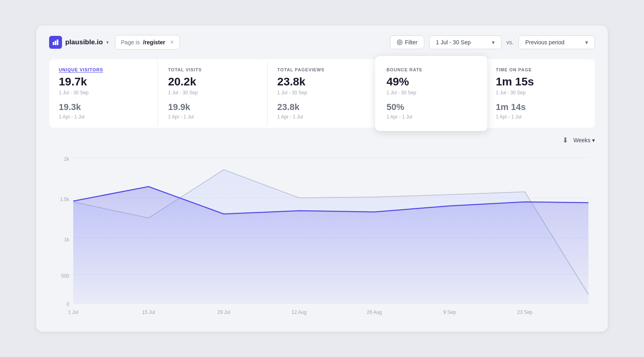 The image size is (644, 357). I want to click on y-label-1-5k: 1.5k, so click(65, 199).